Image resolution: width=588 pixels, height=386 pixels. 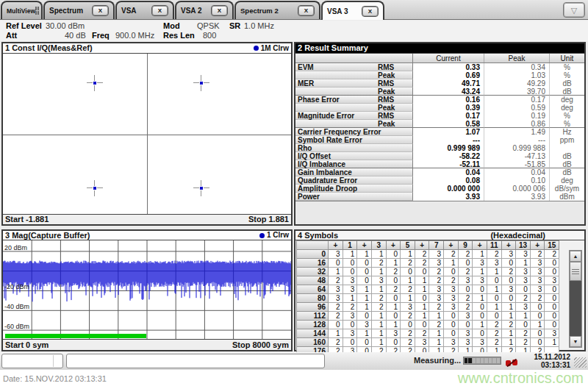 What do you see at coordinates (75, 35) in the screenshot?
I see `att-value: 40 dB` at bounding box center [75, 35].